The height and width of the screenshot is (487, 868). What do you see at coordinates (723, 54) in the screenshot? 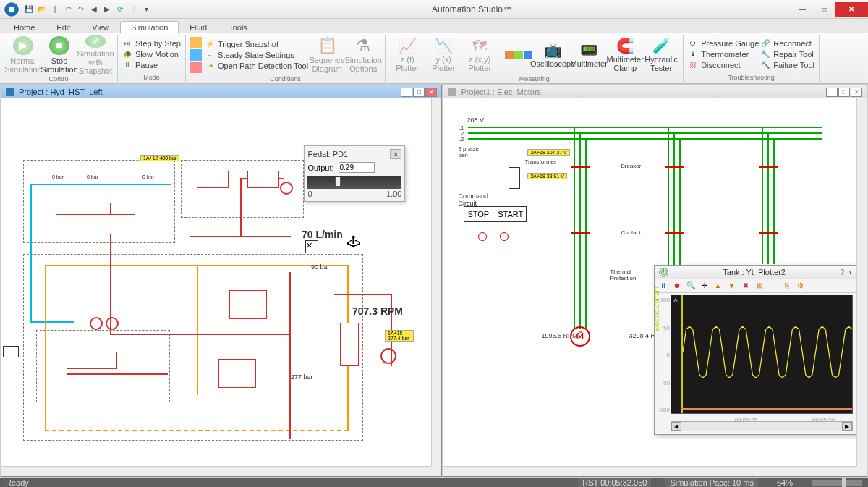
I see `thermometer-button: 🌡Thermometer` at bounding box center [723, 54].